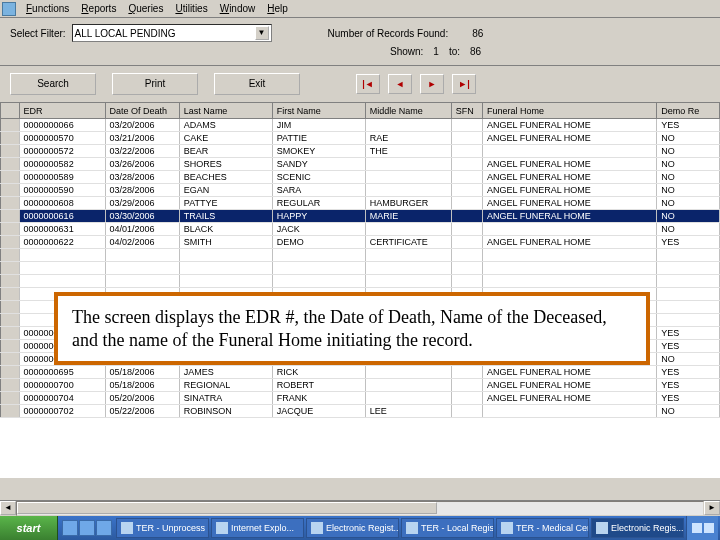  I want to click on nav-prev-button: ◄, so click(400, 84).